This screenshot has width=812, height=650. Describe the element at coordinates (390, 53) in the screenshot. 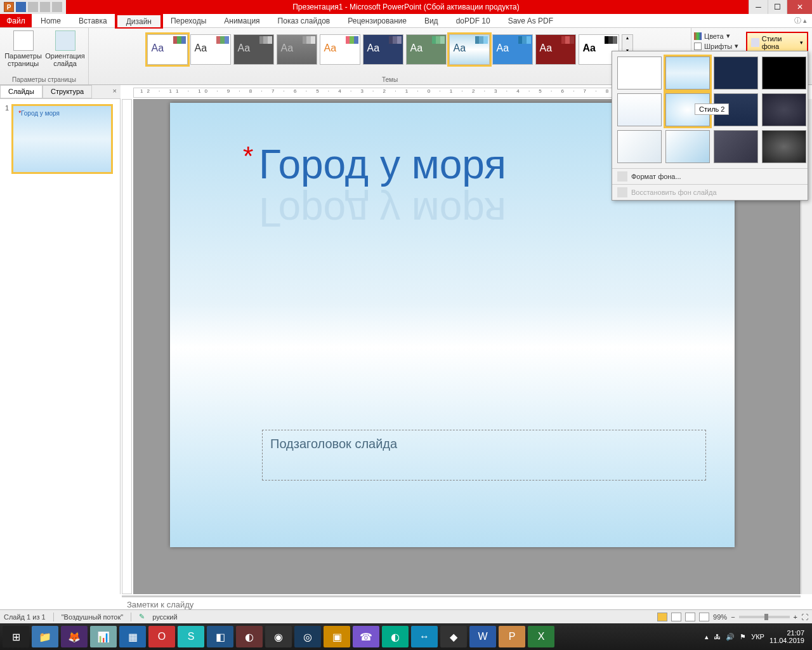

I see `theme-gallery: Aa Aa Aa Aa Aa Aa Aa Aa Aa Aa Aa ▴ ▾ ▾` at that location.